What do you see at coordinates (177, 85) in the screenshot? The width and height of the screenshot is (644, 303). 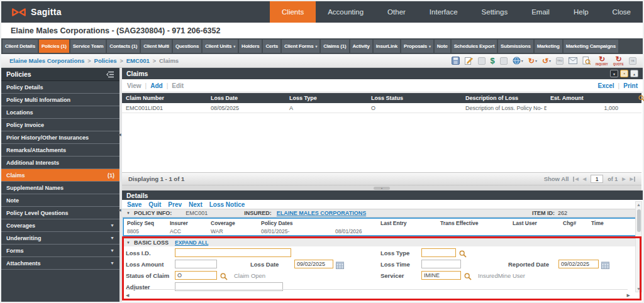 I see `edit-button: Edit` at bounding box center [177, 85].